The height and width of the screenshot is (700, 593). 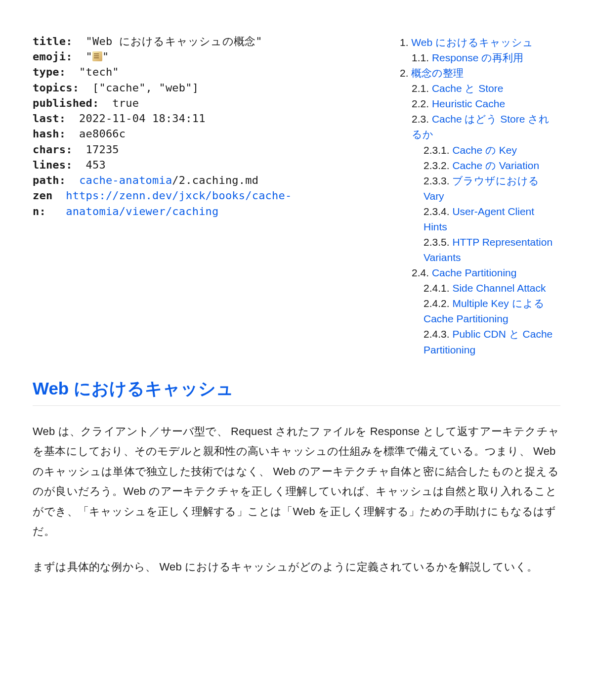 What do you see at coordinates (438, 334) in the screenshot?
I see `toc-number: 2.4.3.` at bounding box center [438, 334].